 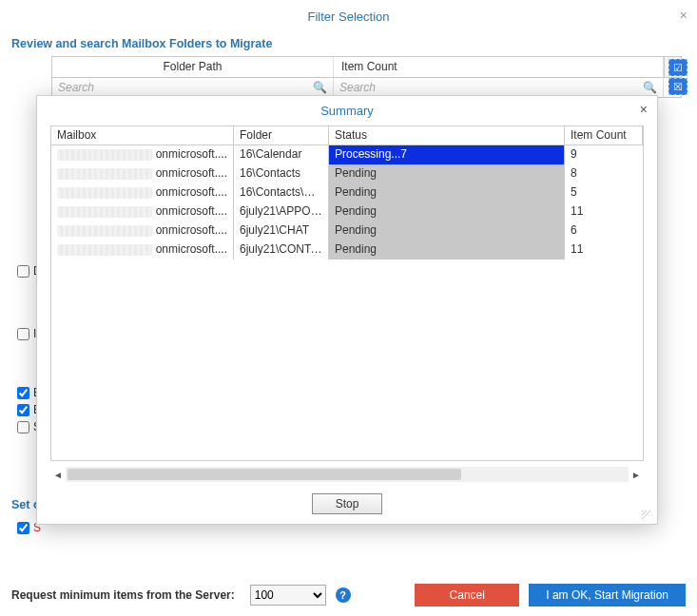 What do you see at coordinates (281, 193) in the screenshot?
I see `row-folder: 16\Contacts\Ad...` at bounding box center [281, 193].